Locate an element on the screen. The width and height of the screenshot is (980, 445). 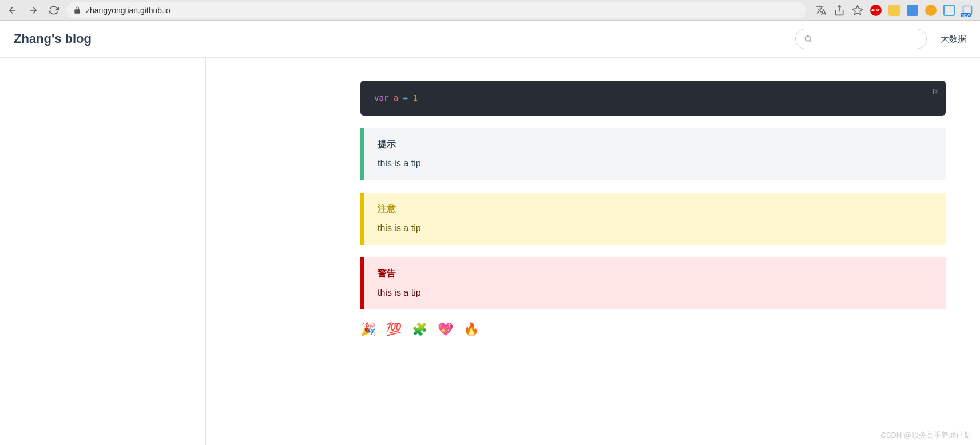
danger-block: 警告 this is a tip is located at coordinates (653, 284).